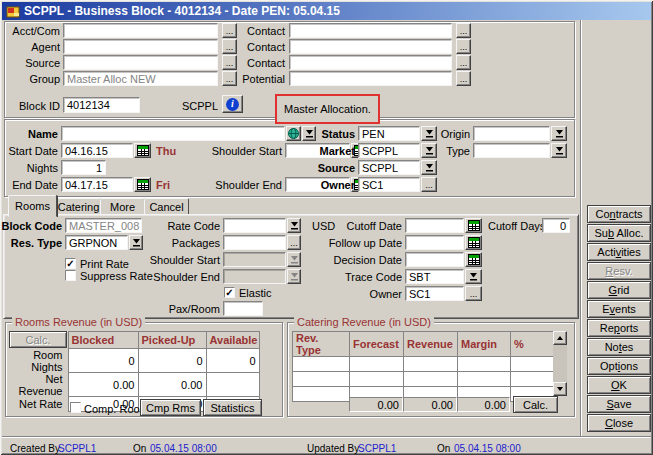  Describe the element at coordinates (619, 366) in the screenshot. I see `options-button: Options` at that location.